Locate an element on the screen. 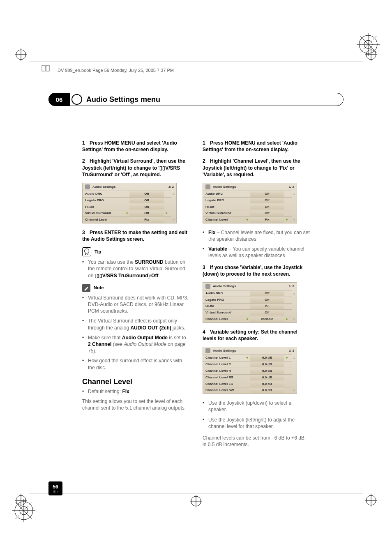 Image resolution: width=392 pixels, height=555 pixels. panel-pager: 1/ 2 is located at coordinates (292, 187).